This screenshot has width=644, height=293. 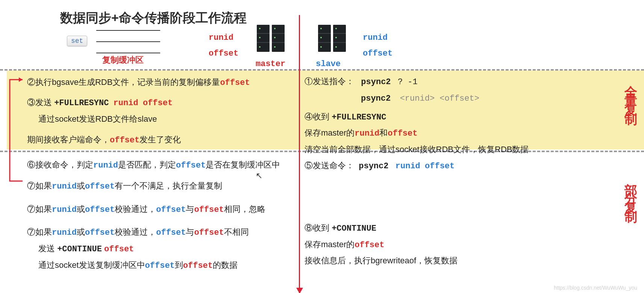 I want to click on s7c-sock: 通过socket发送复制缓冲区中, so click(x=92, y=265).